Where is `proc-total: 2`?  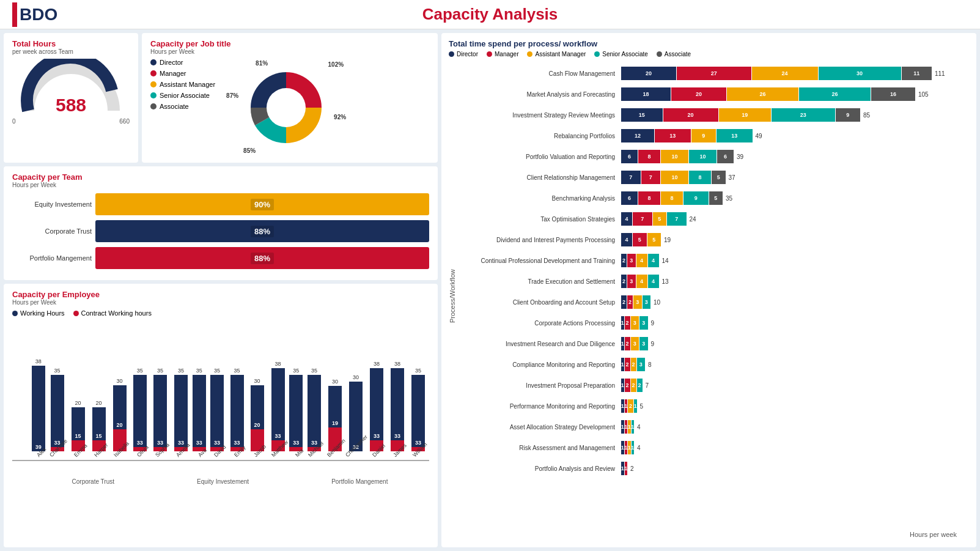
proc-total: 2 is located at coordinates (632, 468).